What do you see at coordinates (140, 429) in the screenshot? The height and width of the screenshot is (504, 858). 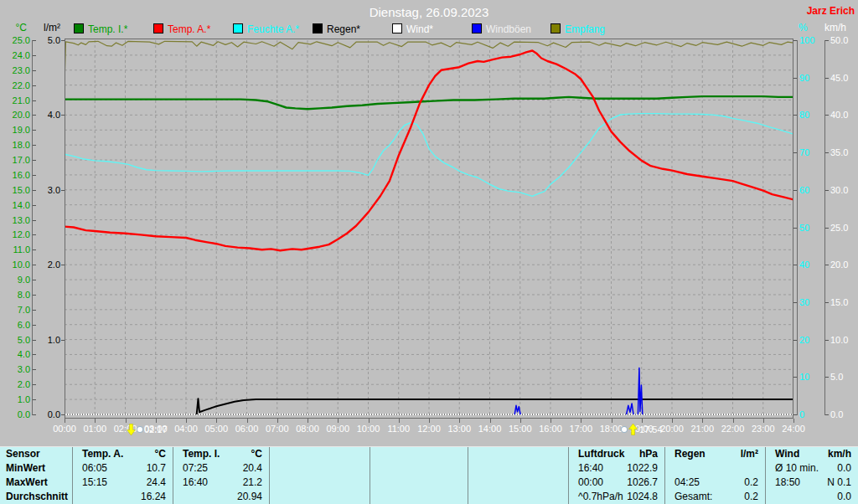 I see `moon-icon` at bounding box center [140, 429].